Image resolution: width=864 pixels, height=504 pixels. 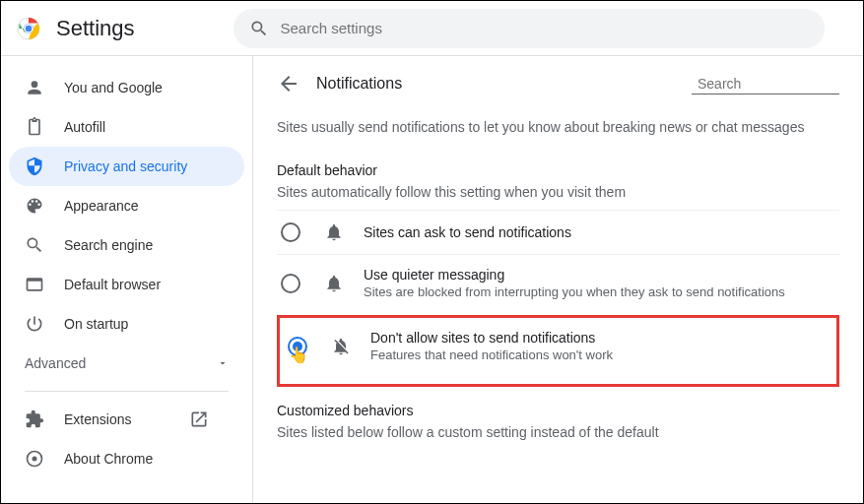 What do you see at coordinates (558, 410) in the screenshot?
I see `customized-behaviors-heading: Customized behaviors` at bounding box center [558, 410].